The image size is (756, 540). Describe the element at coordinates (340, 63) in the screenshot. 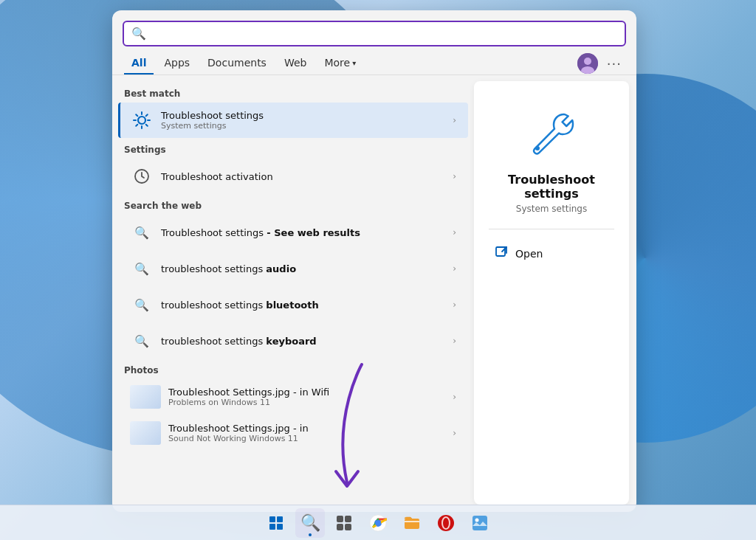

I see `tab-more: More ▾` at that location.